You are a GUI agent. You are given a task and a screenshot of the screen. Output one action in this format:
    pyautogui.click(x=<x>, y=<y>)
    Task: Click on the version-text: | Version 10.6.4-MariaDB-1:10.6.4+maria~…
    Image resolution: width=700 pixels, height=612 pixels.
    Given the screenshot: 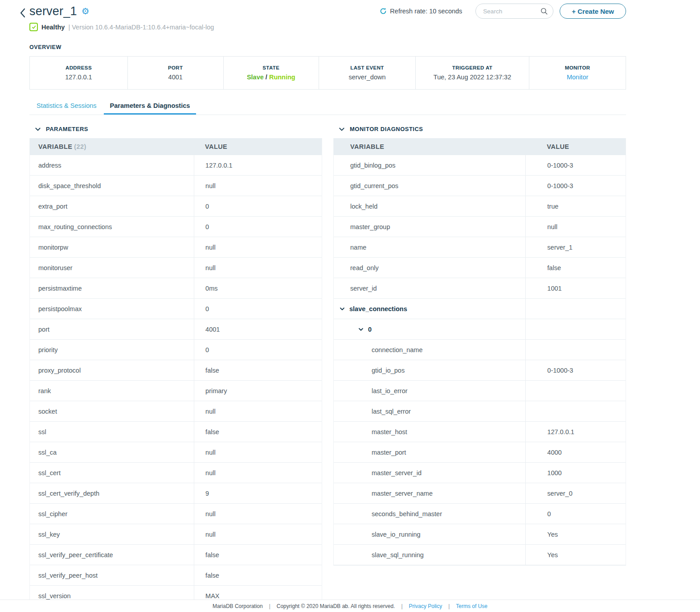 What is the action you would take?
    pyautogui.click(x=141, y=27)
    